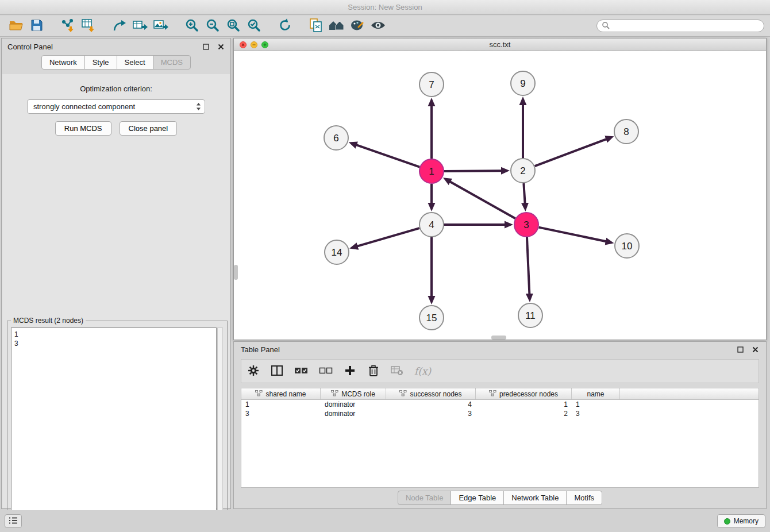  What do you see at coordinates (423, 371) in the screenshot?
I see `function-builder-button: f(x)` at bounding box center [423, 371].